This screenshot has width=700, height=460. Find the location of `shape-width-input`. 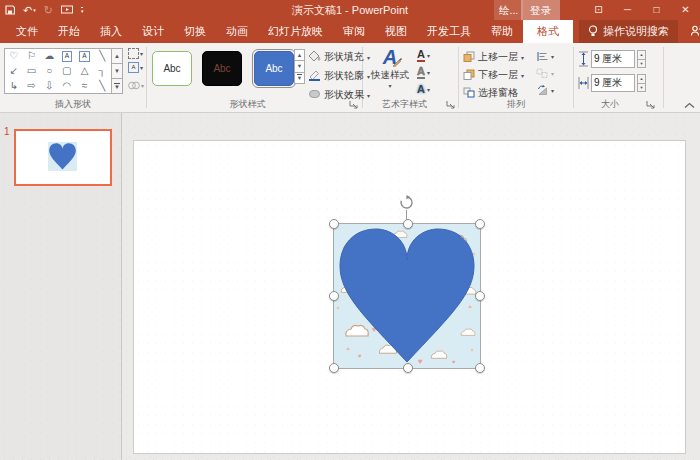

shape-width-input is located at coordinates (613, 83).